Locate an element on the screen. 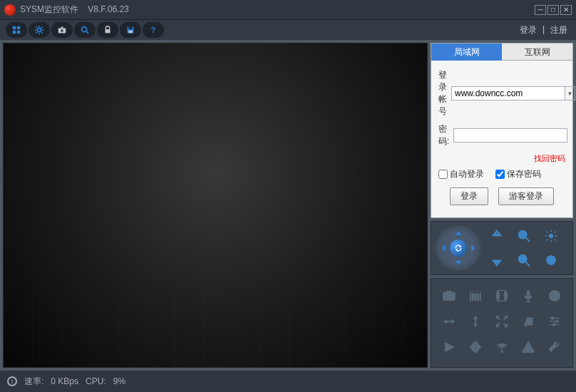  ptz-right is located at coordinates (475, 248).